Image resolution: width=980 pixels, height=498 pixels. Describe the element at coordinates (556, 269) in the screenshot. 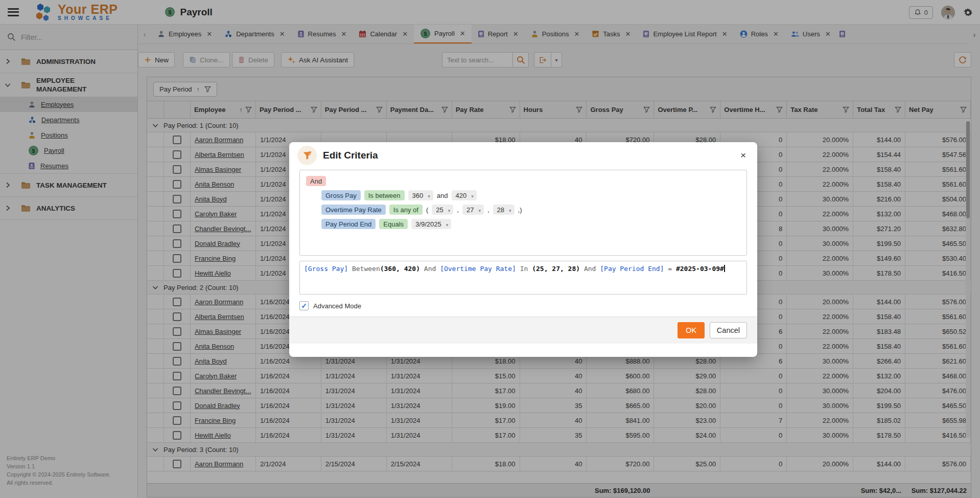

I see `formula-token: (25, 27, 28)` at that location.